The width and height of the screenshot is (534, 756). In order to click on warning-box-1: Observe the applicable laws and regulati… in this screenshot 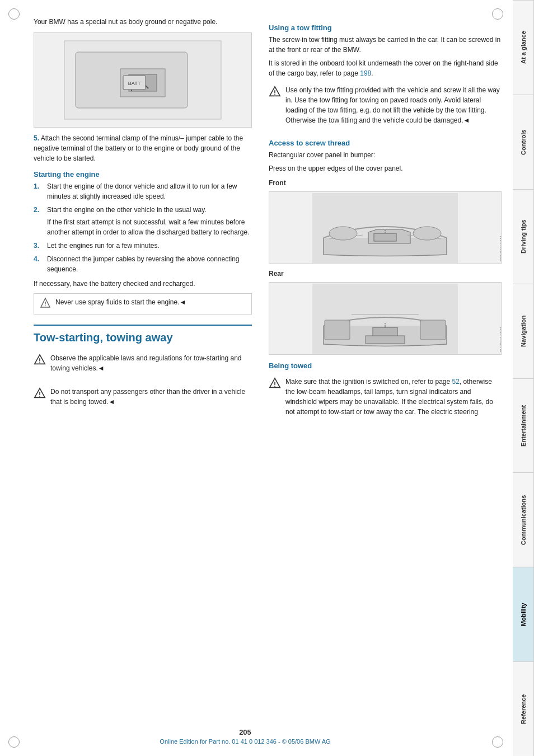, I will do `click(143, 365)`.